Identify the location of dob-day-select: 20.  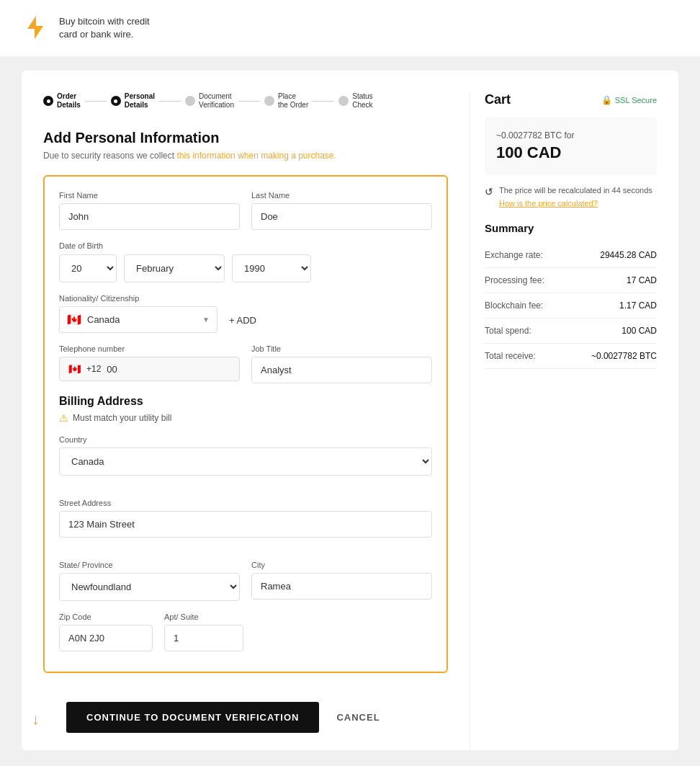
(88, 268).